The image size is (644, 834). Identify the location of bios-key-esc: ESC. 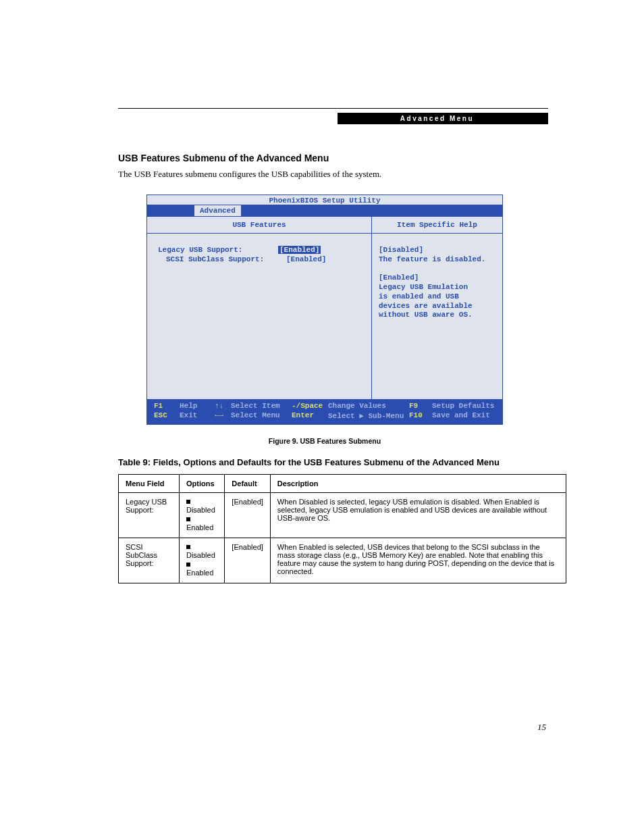
(167, 416).